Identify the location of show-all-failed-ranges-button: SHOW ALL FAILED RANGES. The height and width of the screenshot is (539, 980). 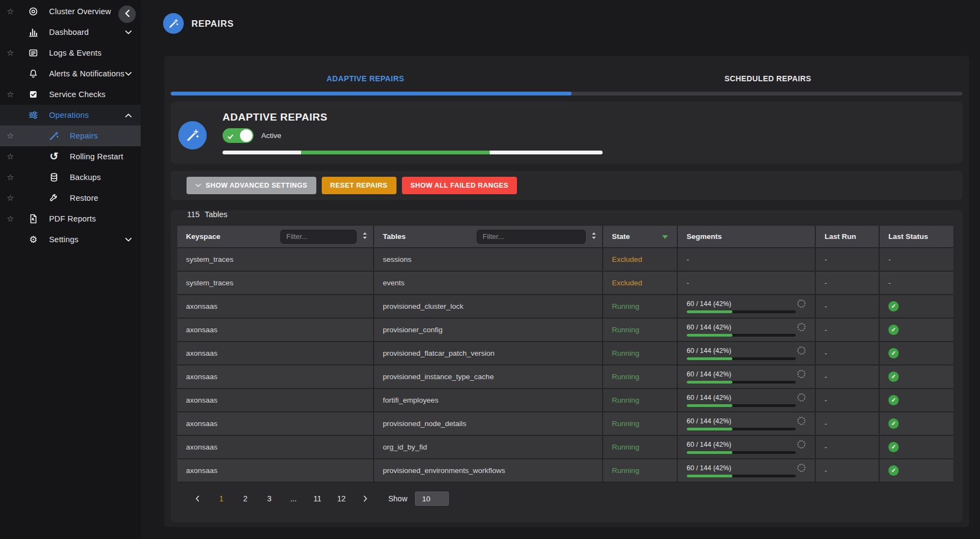
(460, 185).